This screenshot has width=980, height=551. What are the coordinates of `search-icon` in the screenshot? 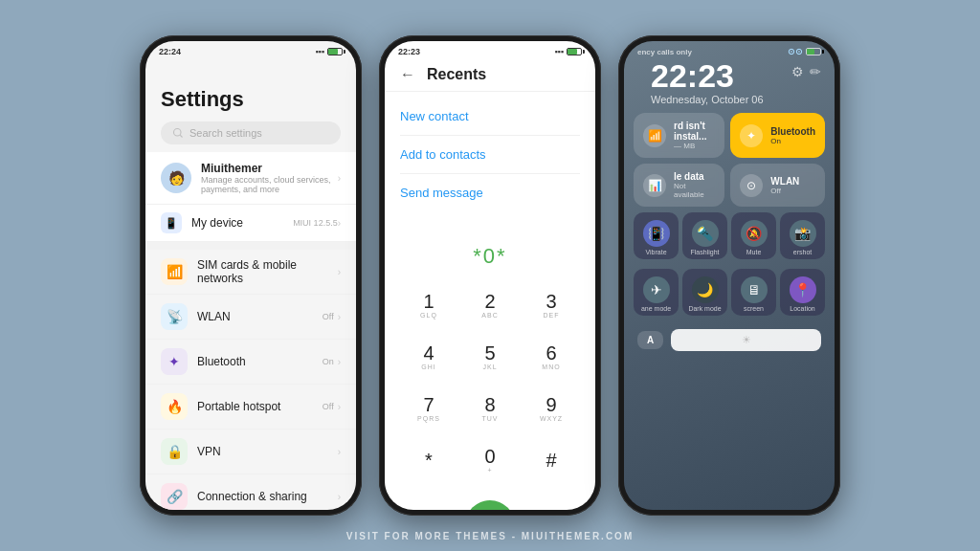 It's located at (178, 133).